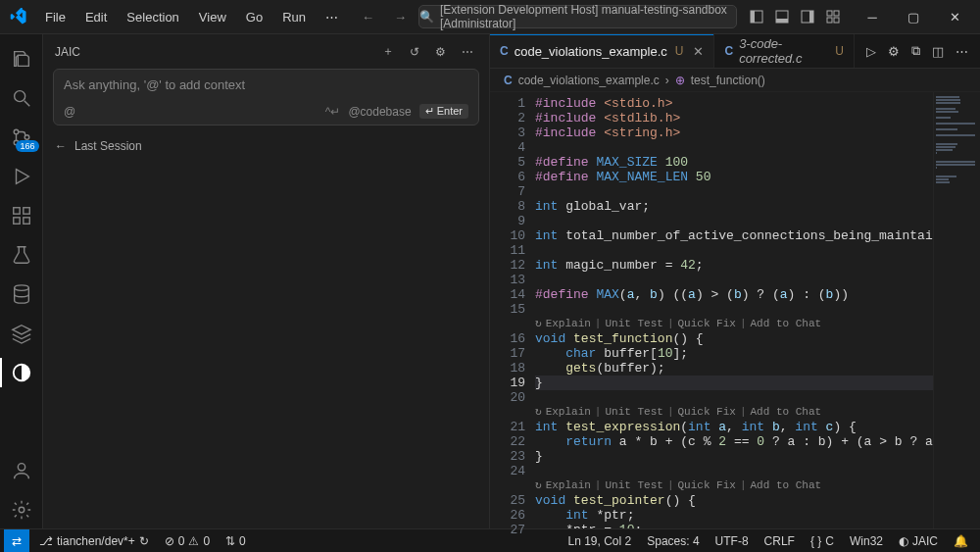 The width and height of the screenshot is (980, 552). Describe the element at coordinates (672, 541) in the screenshot. I see `indentation: Spaces: 4` at that location.